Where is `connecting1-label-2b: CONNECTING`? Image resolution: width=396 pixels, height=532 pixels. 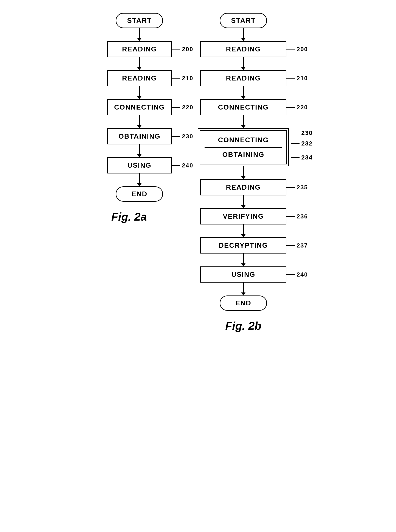 connecting1-label-2b: CONNECTING is located at coordinates (243, 107).